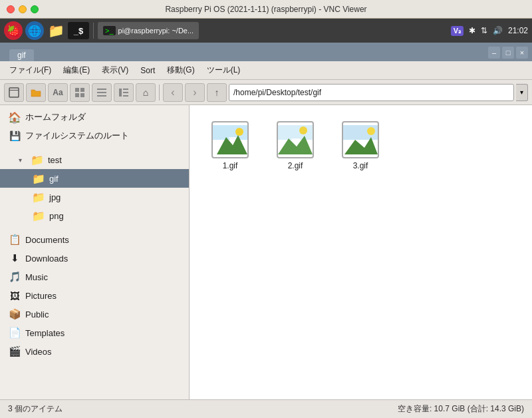 The height and width of the screenshot is (418, 532). I want to click on sidebar-item-templates: 📄 Templates, so click(94, 333).